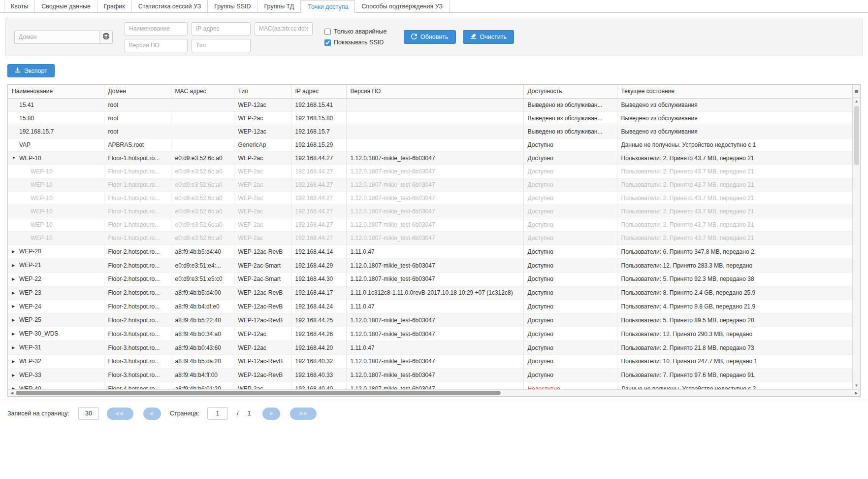 This screenshot has height=479, width=868. What do you see at coordinates (735, 266) in the screenshot?
I see `cell-state: Пользователи: 12. Принято 283.3 MB, пере…` at bounding box center [735, 266].